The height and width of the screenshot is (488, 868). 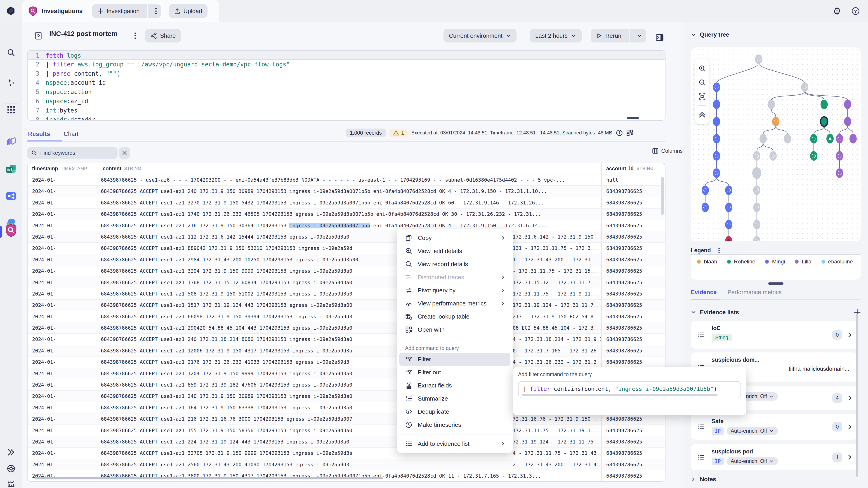 What do you see at coordinates (702, 115) in the screenshot?
I see `collapse-icon` at bounding box center [702, 115].